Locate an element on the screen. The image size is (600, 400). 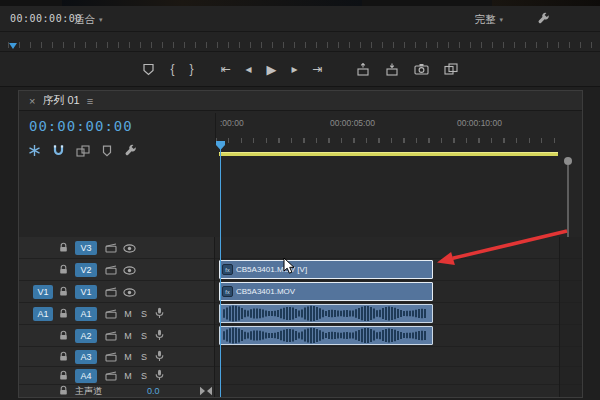
comparison-view-button is located at coordinates (451, 69).